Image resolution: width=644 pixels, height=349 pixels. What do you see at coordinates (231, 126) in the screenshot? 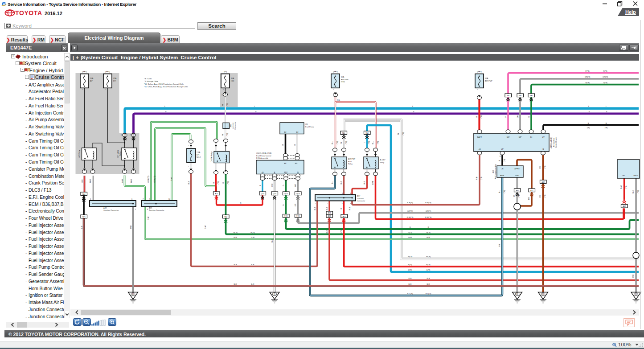
I see `svg-text: A36` at bounding box center [231, 126].